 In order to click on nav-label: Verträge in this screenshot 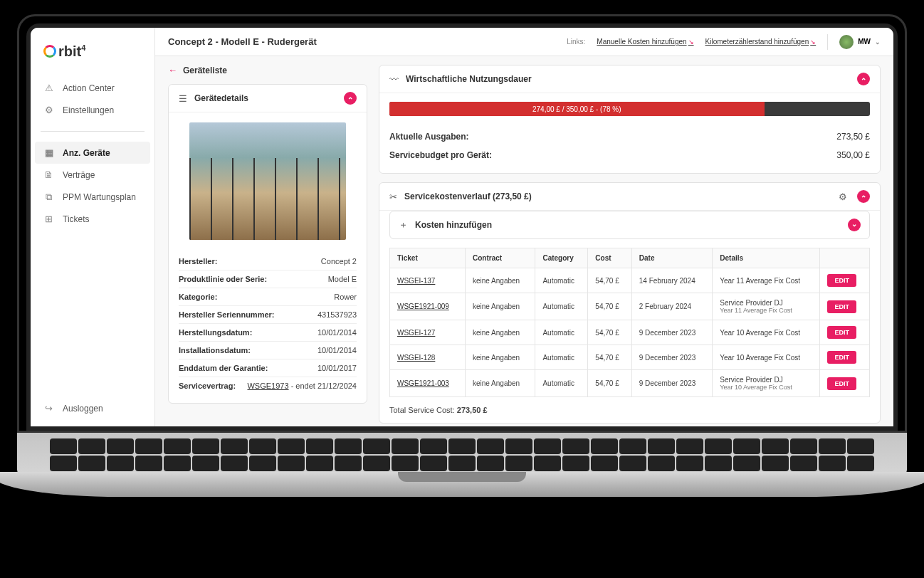, I will do `click(78, 175)`.